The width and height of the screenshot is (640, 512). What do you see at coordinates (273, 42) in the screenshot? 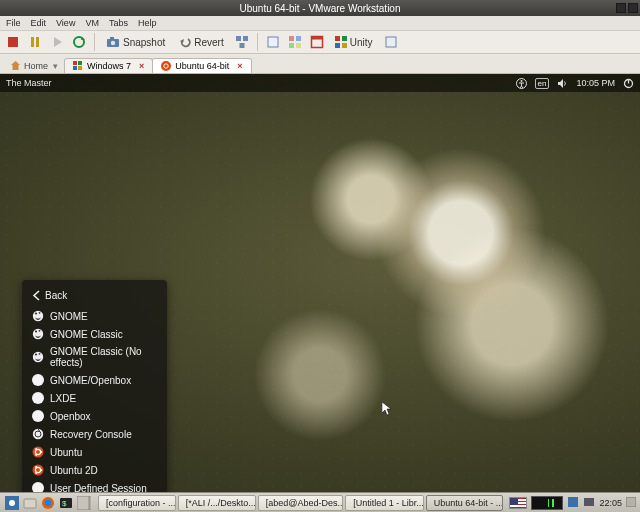
I see `show-console-button` at bounding box center [273, 42].